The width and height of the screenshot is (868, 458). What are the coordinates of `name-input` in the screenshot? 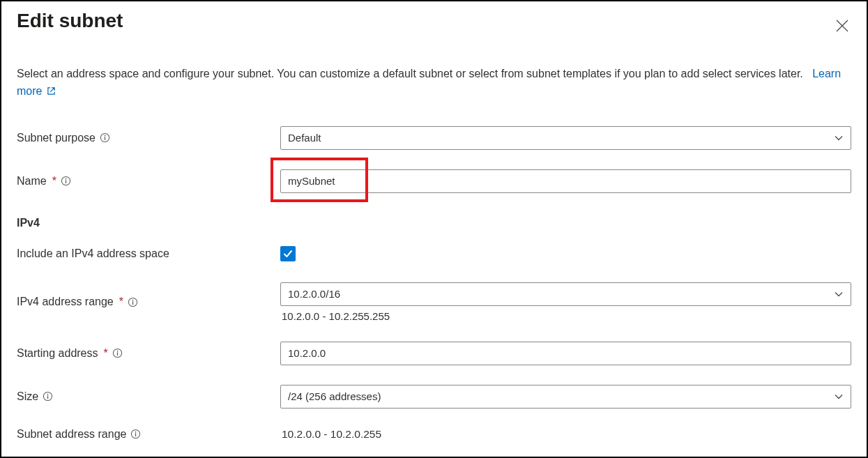 It's located at (566, 181).